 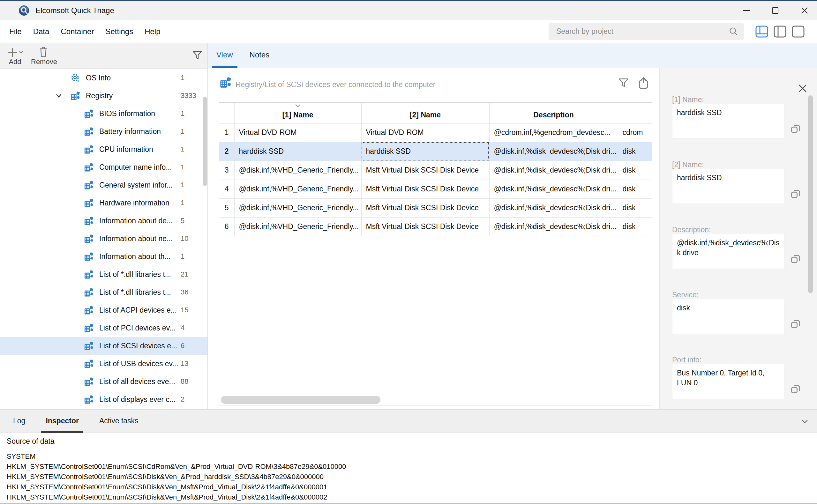 What do you see at coordinates (104, 328) in the screenshot?
I see `tree-item-list-of-pci-devices-ev: List of PCI devices ev...4` at bounding box center [104, 328].